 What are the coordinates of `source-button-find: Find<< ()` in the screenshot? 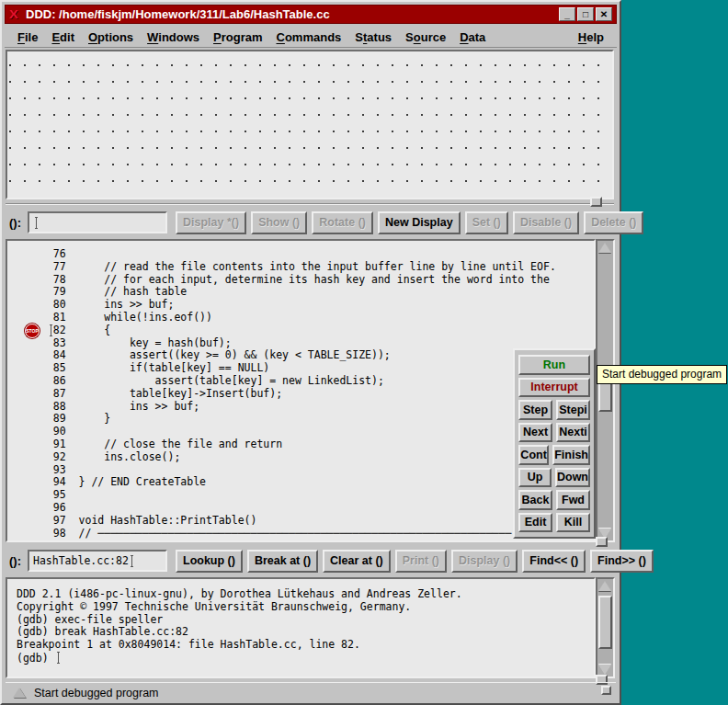 It's located at (553, 561).